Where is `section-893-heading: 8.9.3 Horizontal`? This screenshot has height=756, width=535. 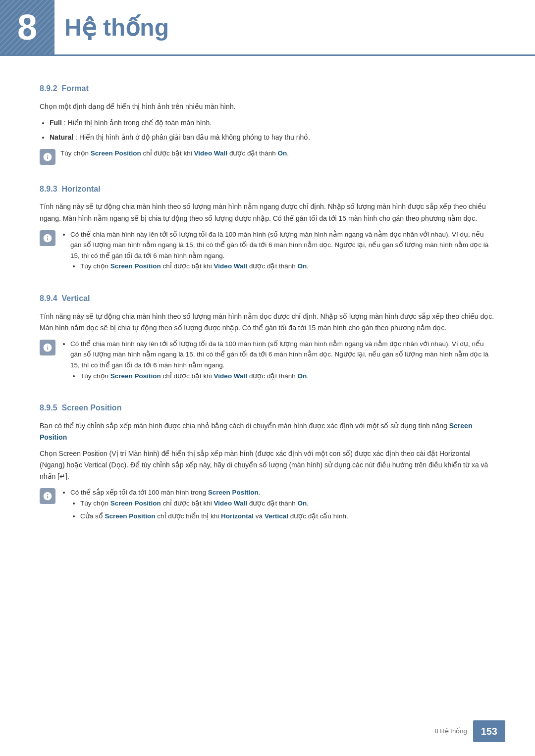 section-893-heading: 8.9.3 Horizontal is located at coordinates (268, 189).